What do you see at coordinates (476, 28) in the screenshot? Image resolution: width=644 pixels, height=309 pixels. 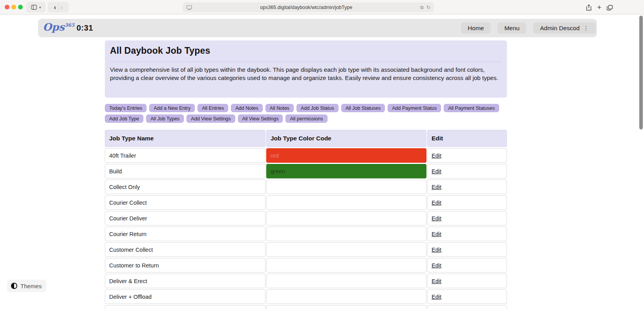 I see `nav-button-home: Home` at bounding box center [476, 28].